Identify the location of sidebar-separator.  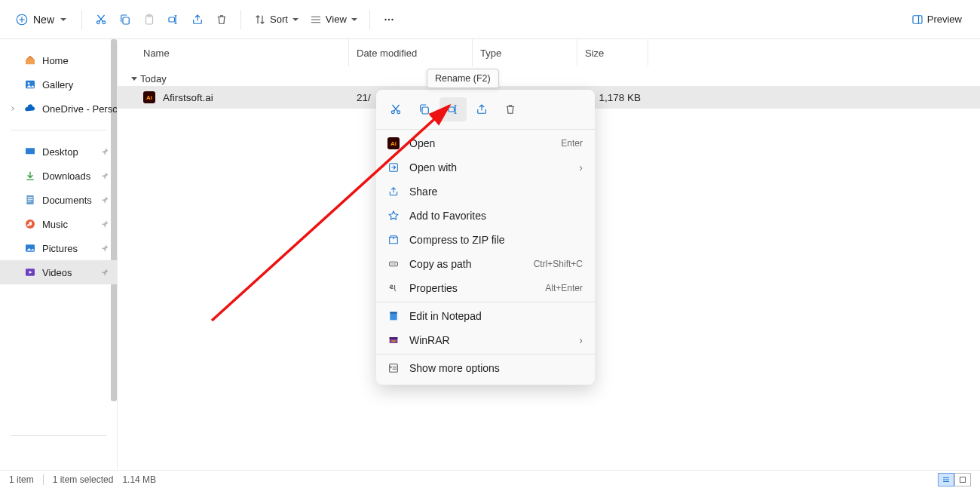
(59, 130).